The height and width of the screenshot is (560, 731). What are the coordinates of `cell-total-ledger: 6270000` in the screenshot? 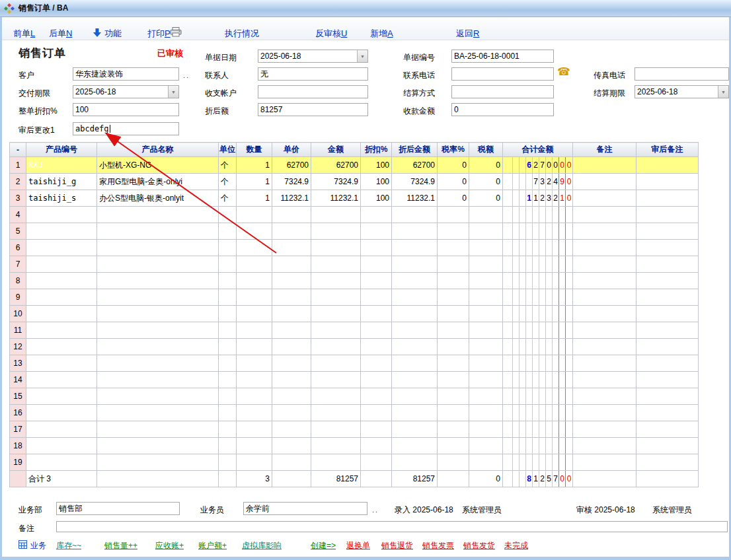 It's located at (538, 165).